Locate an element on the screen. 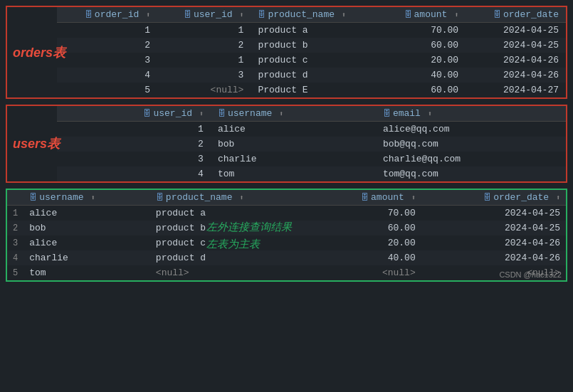 The width and height of the screenshot is (573, 392). orders-col-user_id: 🗄user_id ⬆ is located at coordinates (204, 15).